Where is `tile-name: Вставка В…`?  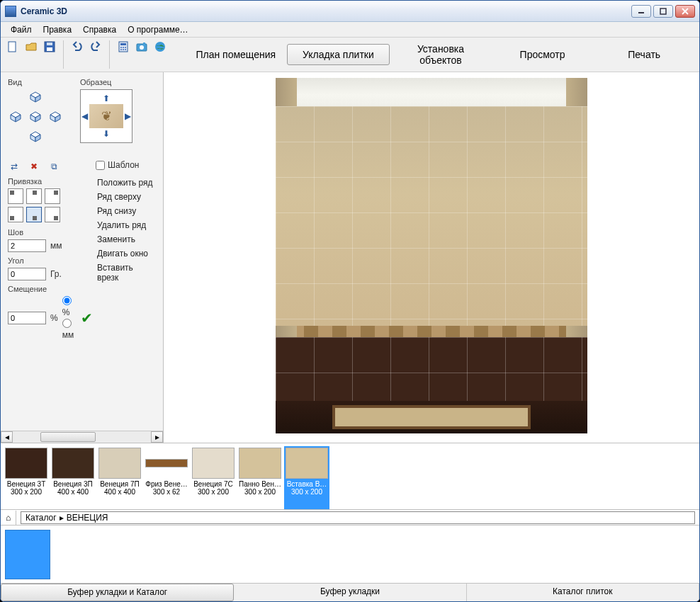 tile-name: Вставка В… is located at coordinates (307, 484).